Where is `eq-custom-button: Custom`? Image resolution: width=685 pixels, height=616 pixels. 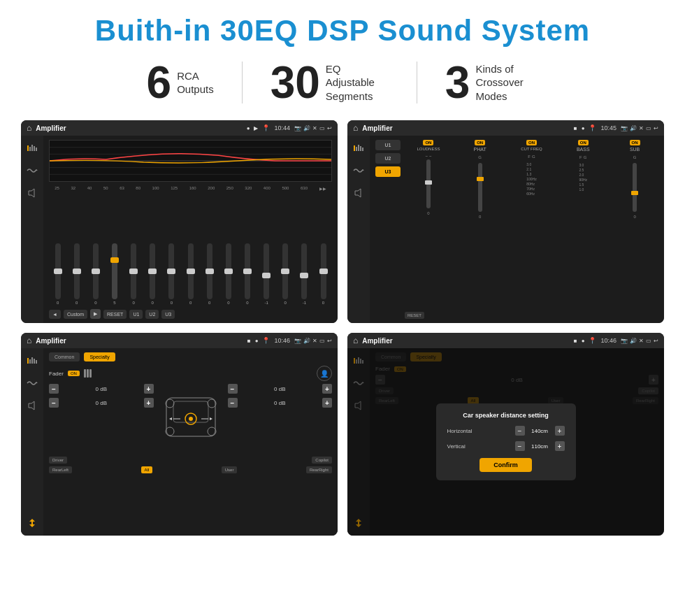 eq-custom-button: Custom is located at coordinates (75, 315).